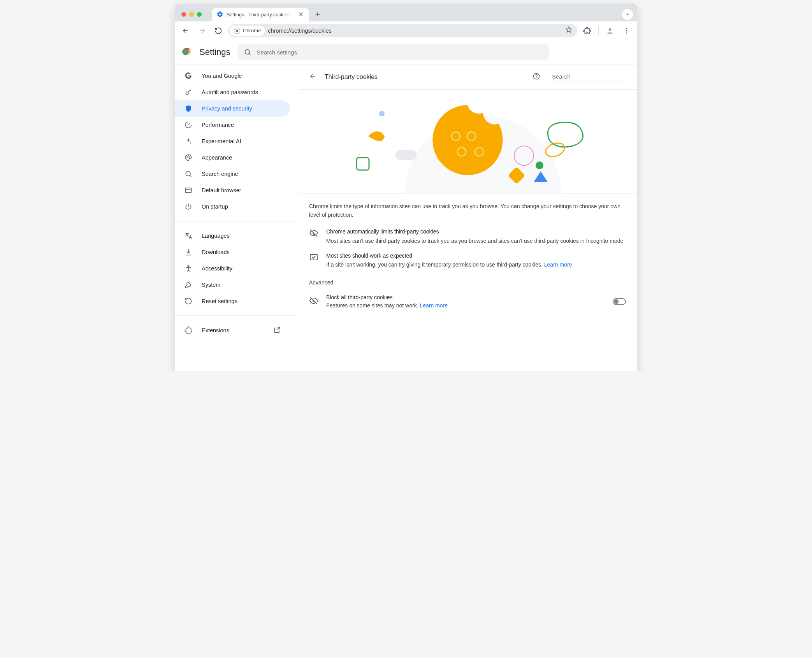 The width and height of the screenshot is (812, 658). Describe the element at coordinates (468, 302) in the screenshot. I see `setting-block-all-cookies: Block all third-party cookies Features o…` at that location.